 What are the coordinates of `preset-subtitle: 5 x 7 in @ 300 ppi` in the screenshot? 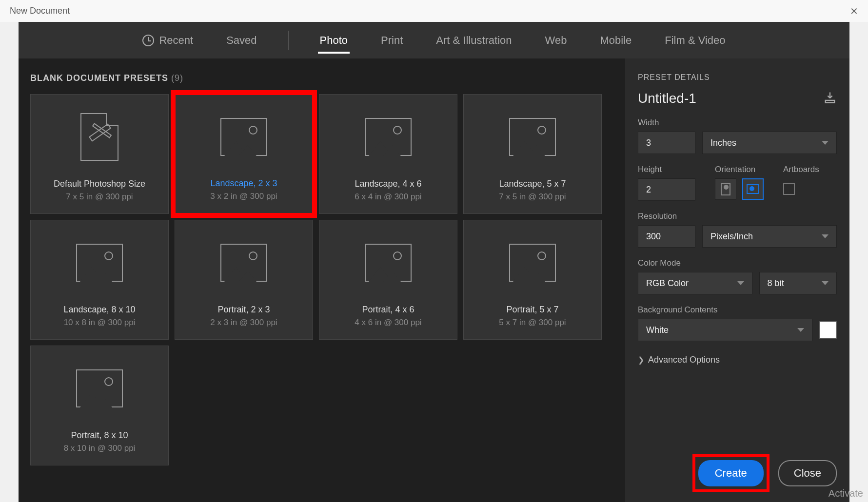 It's located at (533, 323).